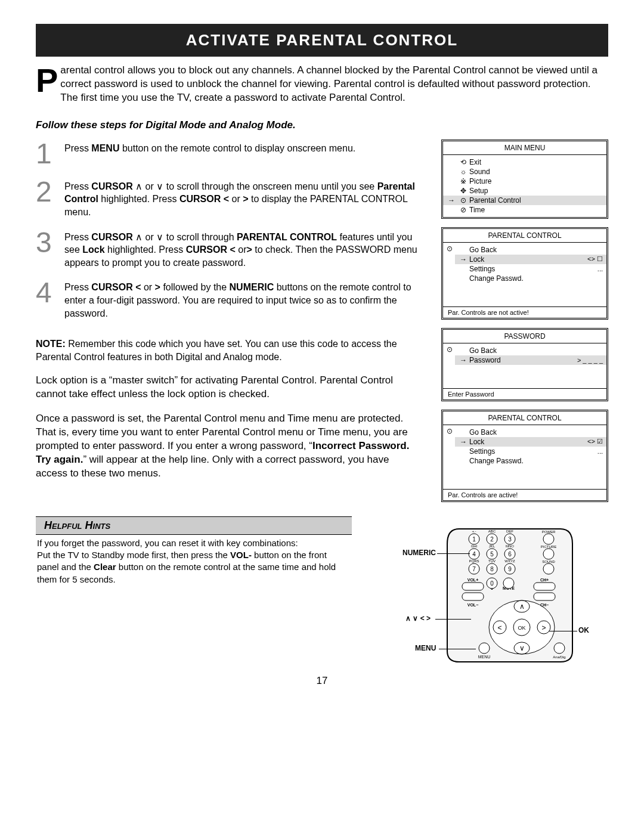 This screenshot has width=644, height=833. I want to click on svg-text: WXYZ, so click(510, 561).